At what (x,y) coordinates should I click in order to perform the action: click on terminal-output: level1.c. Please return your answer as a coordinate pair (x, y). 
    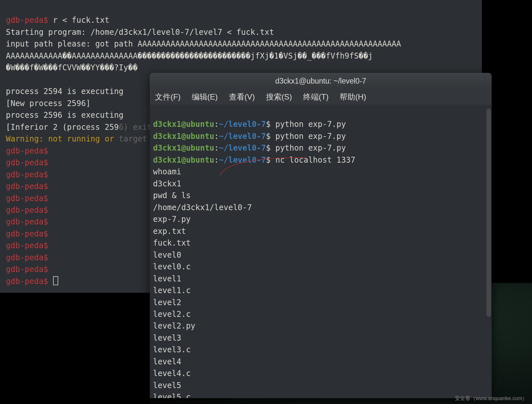
    Looking at the image, I should click on (172, 290).